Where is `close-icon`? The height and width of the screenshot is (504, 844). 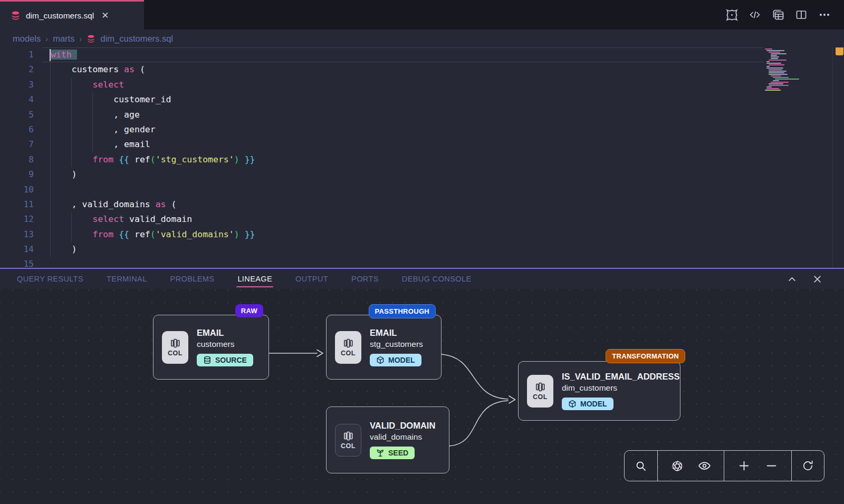 close-icon is located at coordinates (817, 279).